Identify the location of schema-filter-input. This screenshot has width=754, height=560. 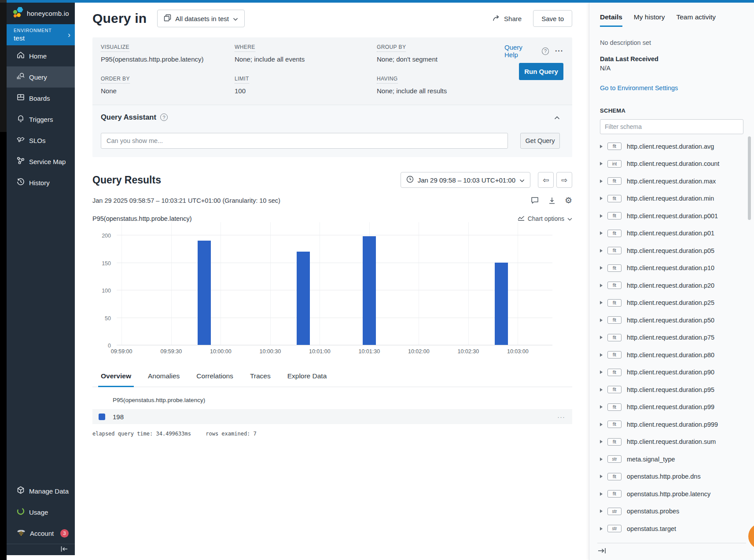
(672, 127).